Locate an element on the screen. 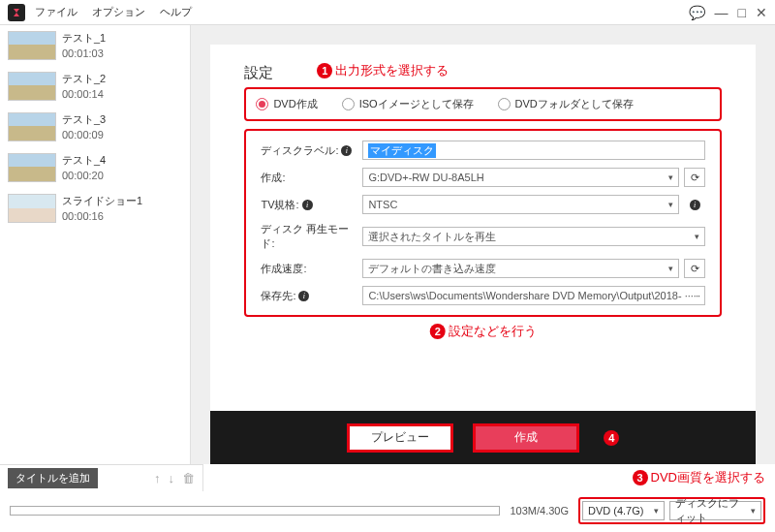 The image size is (775, 532). clip-time: 00:00:14 is located at coordinates (83, 94).